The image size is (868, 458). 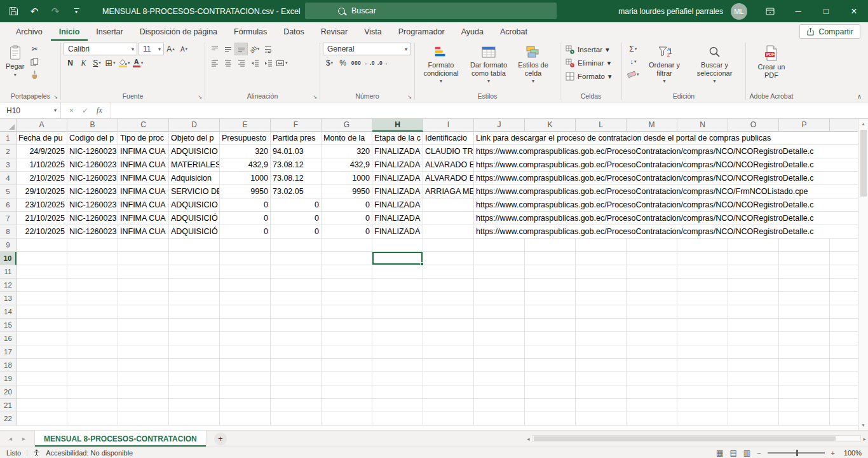 I want to click on cell-styles-button: Estilos de celda ▾, so click(x=533, y=64).